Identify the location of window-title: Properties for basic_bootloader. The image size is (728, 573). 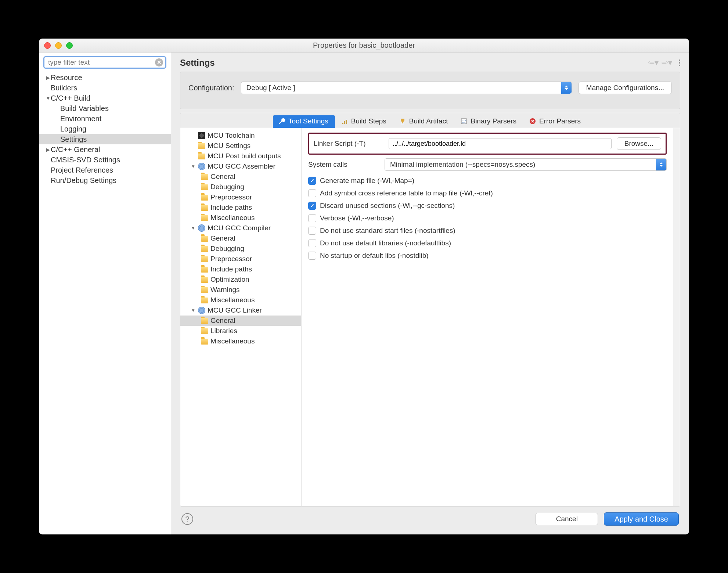
(364, 46).